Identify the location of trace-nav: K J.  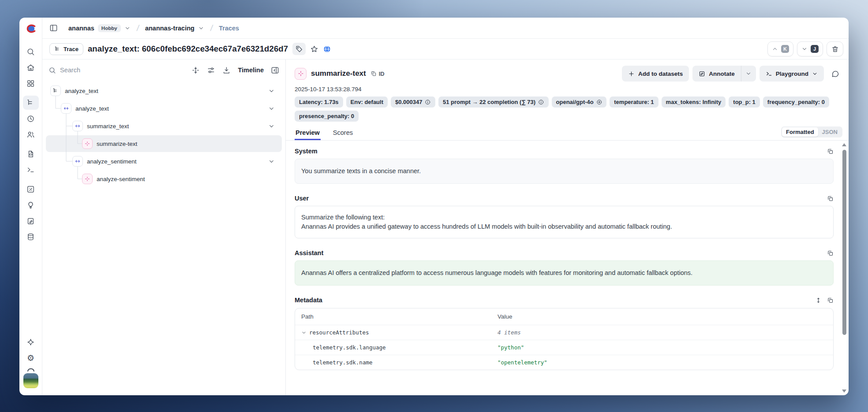
(805, 49).